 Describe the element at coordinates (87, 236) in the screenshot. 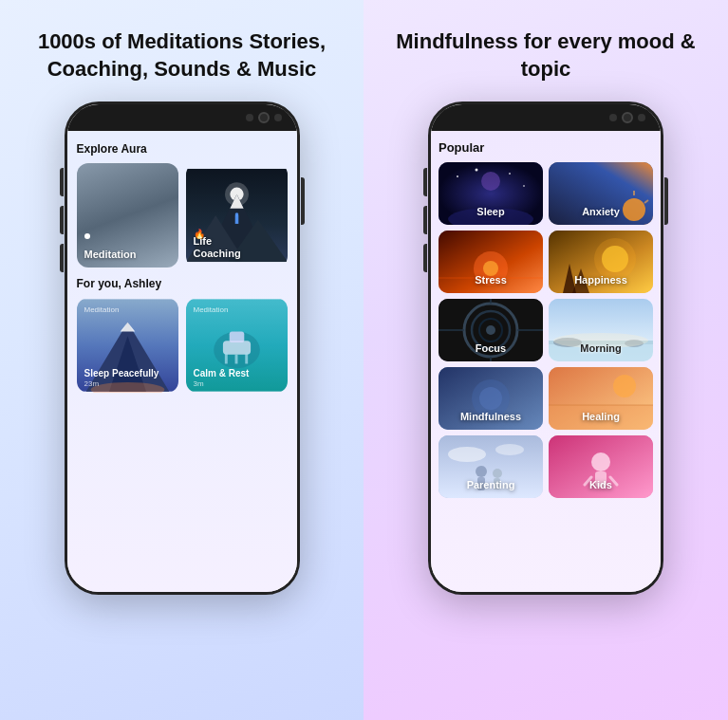

I see `active-dot` at that location.